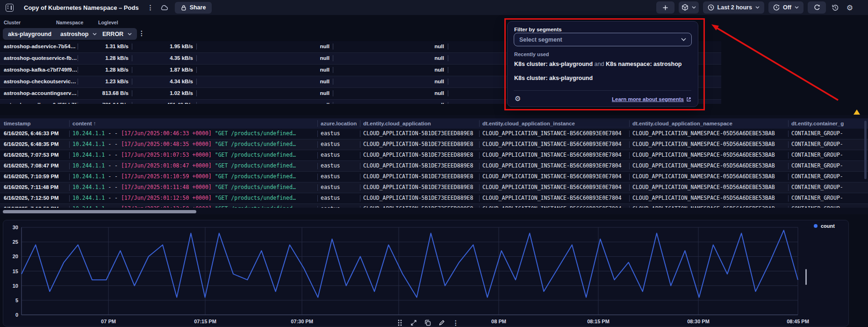  What do you see at coordinates (816, 226) in the screenshot?
I see `legend-dot-icon` at bounding box center [816, 226].